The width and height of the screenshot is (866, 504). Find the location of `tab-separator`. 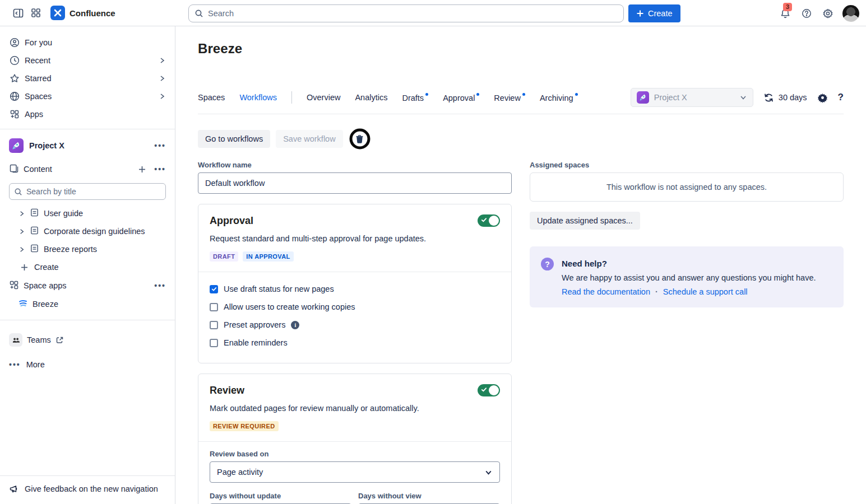

tab-separator is located at coordinates (291, 97).